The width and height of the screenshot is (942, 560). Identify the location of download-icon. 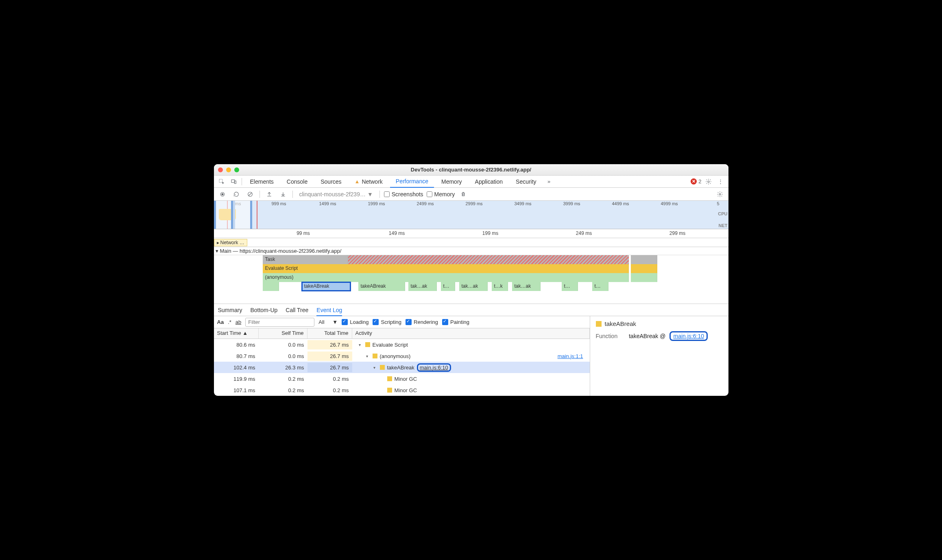
(283, 194).